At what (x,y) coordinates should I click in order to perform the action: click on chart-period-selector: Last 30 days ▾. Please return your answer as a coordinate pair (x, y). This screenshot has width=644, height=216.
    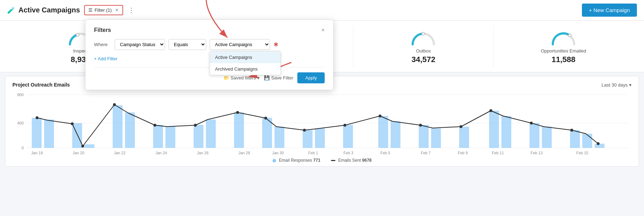
    Looking at the image, I should click on (617, 85).